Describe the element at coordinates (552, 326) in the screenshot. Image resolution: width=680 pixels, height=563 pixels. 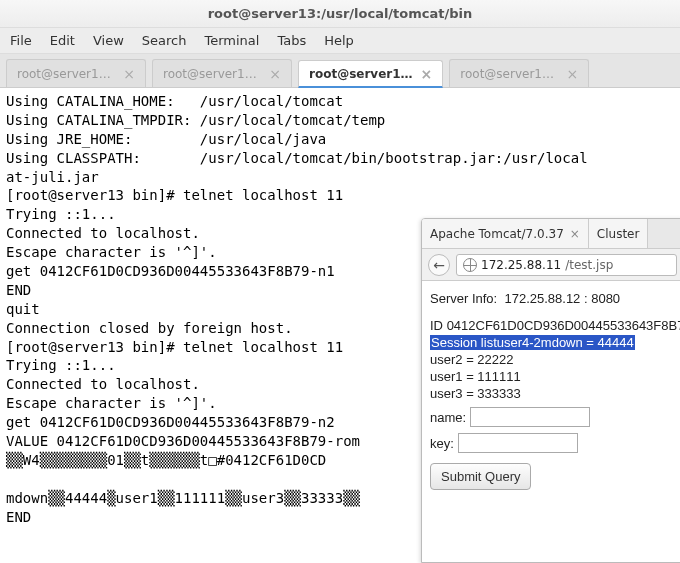
I see `session-id: ID 0412CF61D0CD936D00445533643F8B79` at that location.